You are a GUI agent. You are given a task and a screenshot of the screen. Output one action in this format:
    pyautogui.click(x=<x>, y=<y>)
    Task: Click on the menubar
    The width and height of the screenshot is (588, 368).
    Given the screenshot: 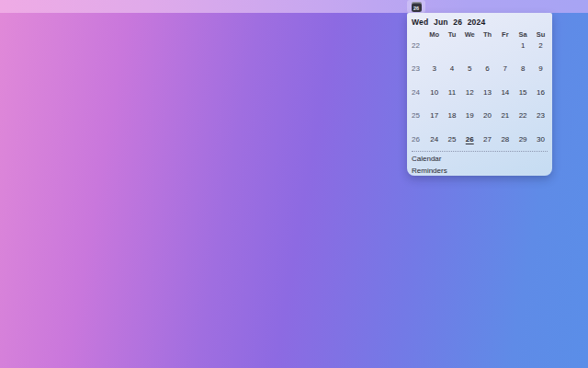 What is the action you would take?
    pyautogui.click(x=294, y=6)
    